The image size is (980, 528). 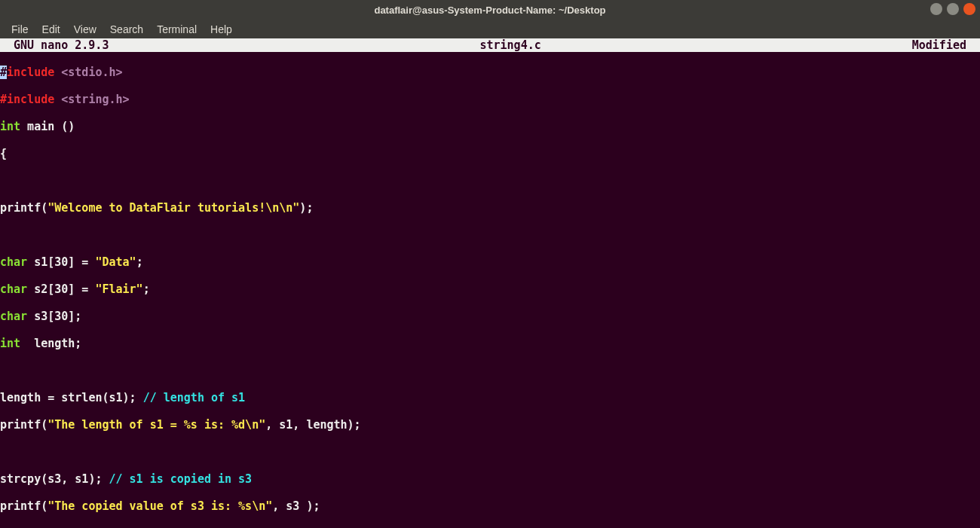 I want to click on menu-view: View, so click(x=85, y=29).